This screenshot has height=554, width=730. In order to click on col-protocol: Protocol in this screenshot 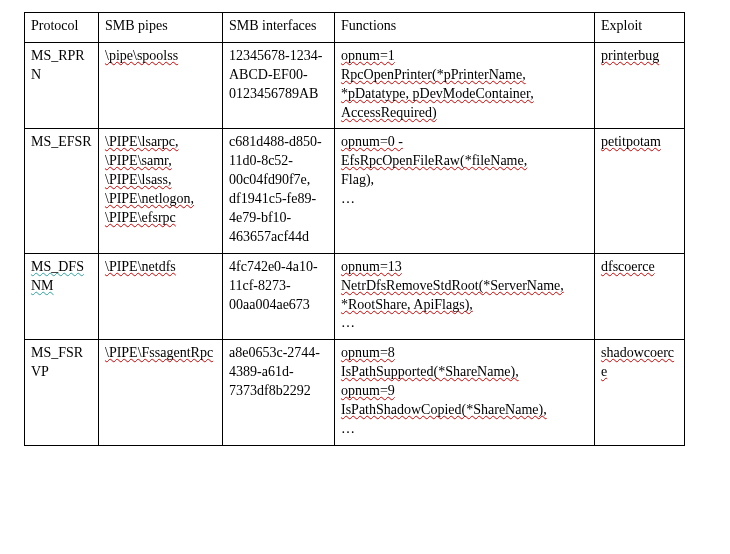, I will do `click(62, 28)`.